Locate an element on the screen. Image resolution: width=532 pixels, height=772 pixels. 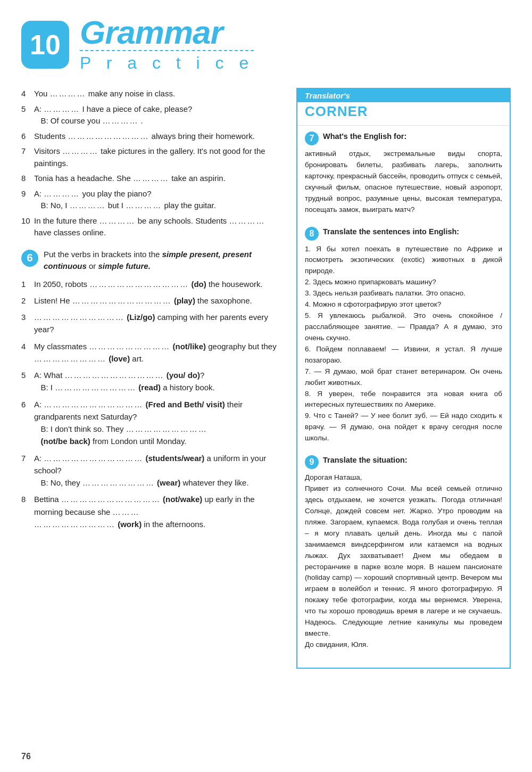
ex6-num: 2 is located at coordinates (23, 300).